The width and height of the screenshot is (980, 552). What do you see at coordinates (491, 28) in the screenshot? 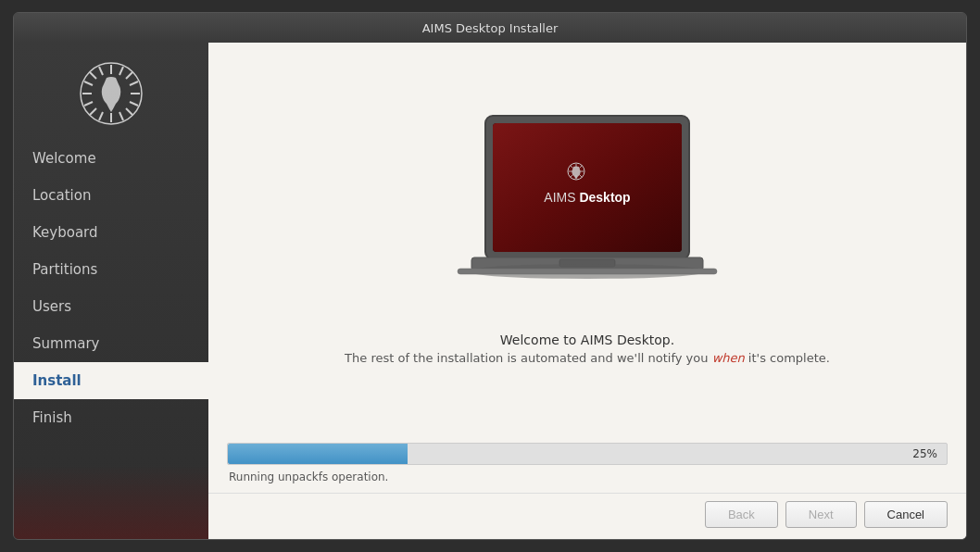
I see `window-title: AIMS Desktop Installer` at bounding box center [491, 28].